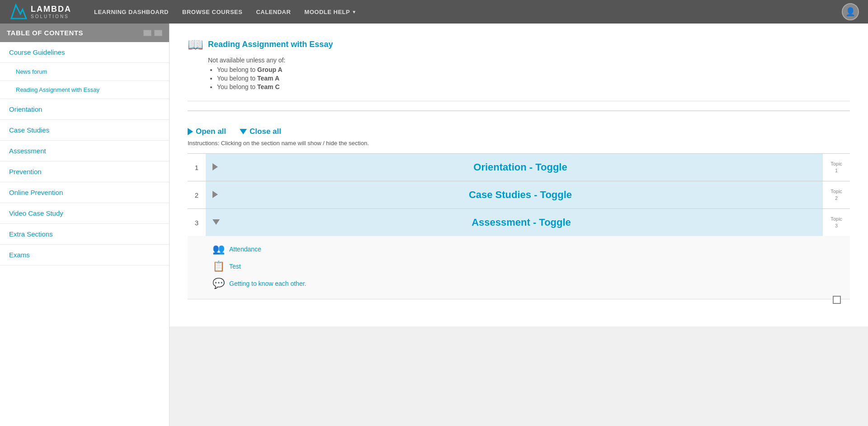 This screenshot has width=868, height=426. Describe the element at coordinates (519, 167) in the screenshot. I see `section-row-1: 1 Orientation - Toggle Topic 1` at that location.